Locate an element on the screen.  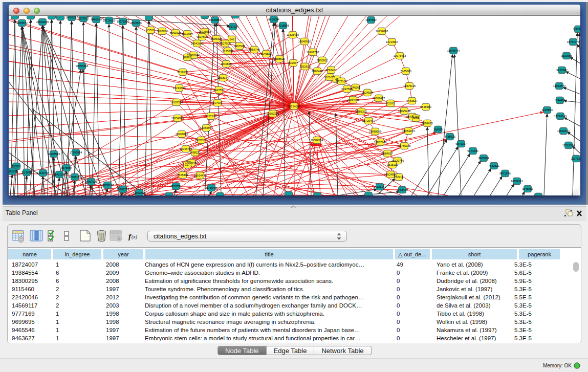
svg-text: 17359924 is located at coordinates (76, 152).